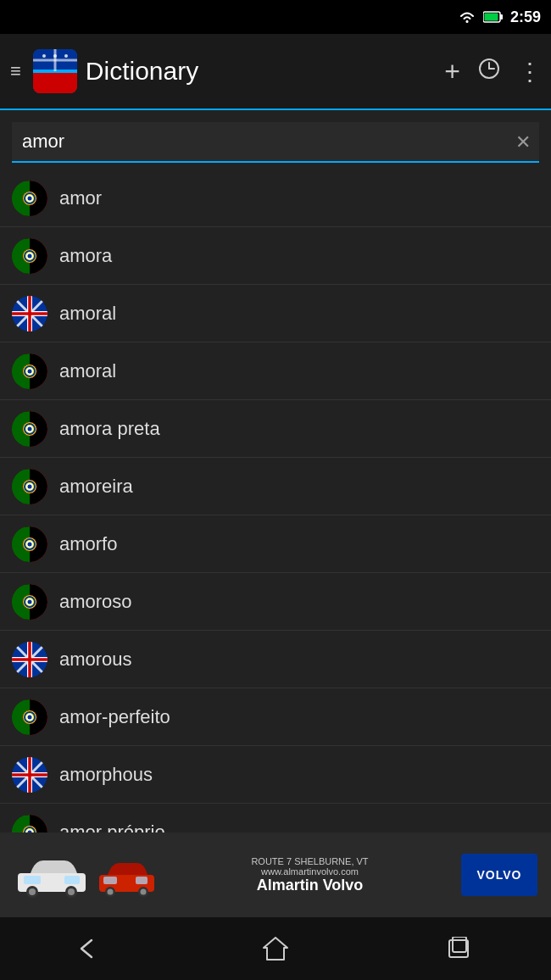 The height and width of the screenshot is (980, 551). I want to click on word-label: amor, so click(81, 198).